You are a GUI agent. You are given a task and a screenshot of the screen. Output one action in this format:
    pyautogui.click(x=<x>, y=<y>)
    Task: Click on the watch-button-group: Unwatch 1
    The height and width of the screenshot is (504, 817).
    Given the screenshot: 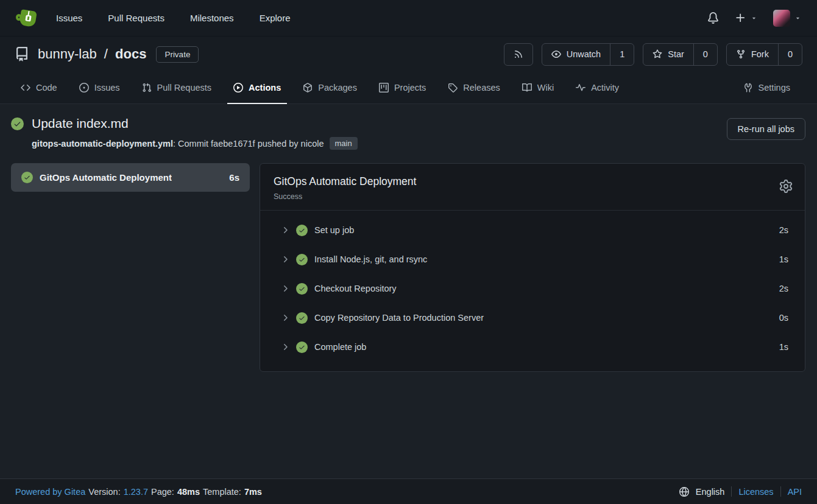 What is the action you would take?
    pyautogui.click(x=589, y=55)
    